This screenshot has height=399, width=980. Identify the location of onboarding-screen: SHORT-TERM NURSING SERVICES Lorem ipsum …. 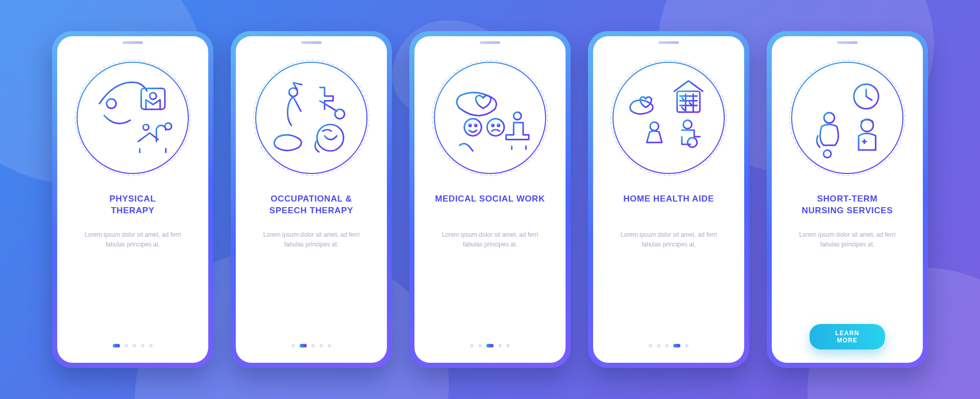
(847, 199).